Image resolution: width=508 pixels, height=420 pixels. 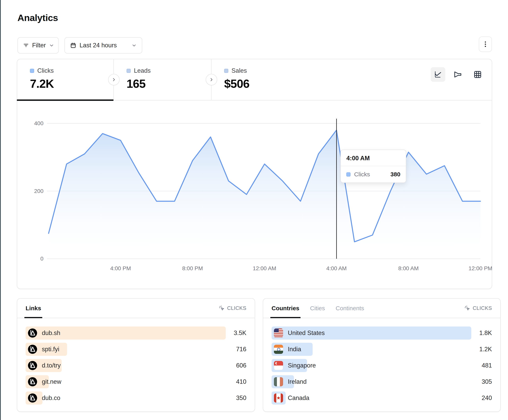 I want to click on chart-view-switcher, so click(x=458, y=74).